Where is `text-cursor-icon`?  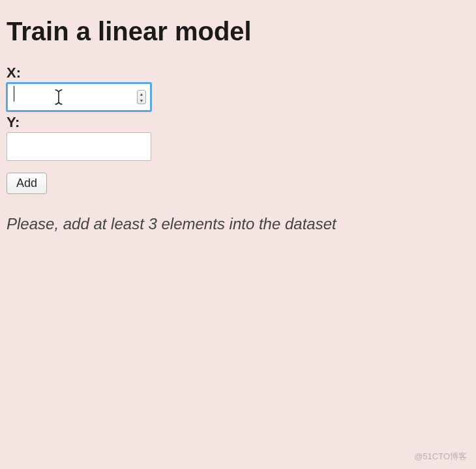 text-cursor-icon is located at coordinates (59, 97).